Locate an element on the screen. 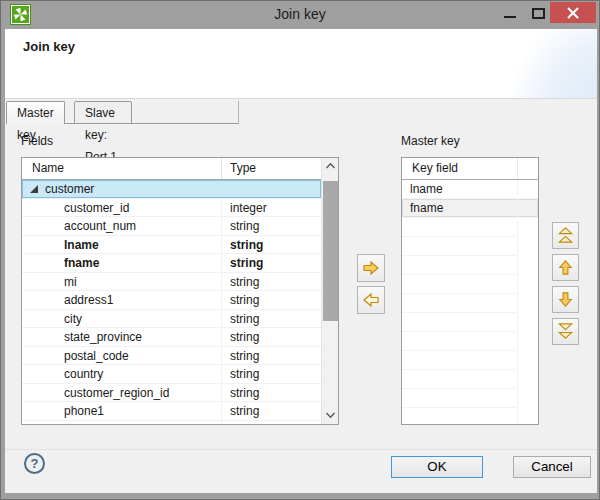 This screenshot has height=500, width=600. maximize-icon is located at coordinates (538, 14).